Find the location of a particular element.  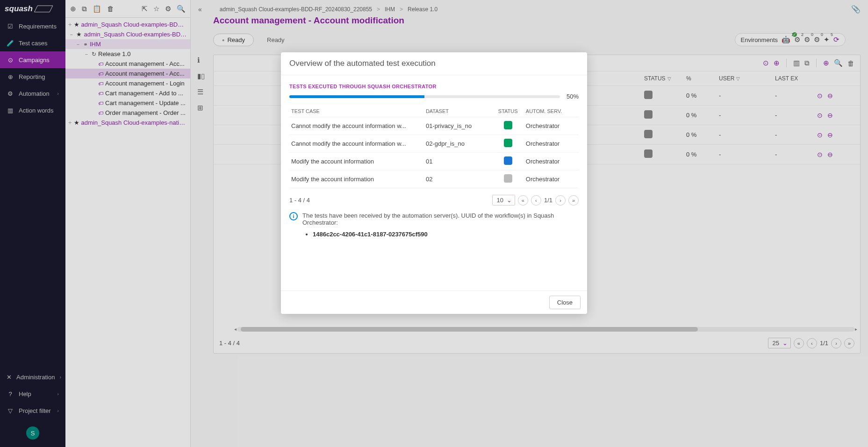

page-prev-icon: ‹ is located at coordinates (536, 200).